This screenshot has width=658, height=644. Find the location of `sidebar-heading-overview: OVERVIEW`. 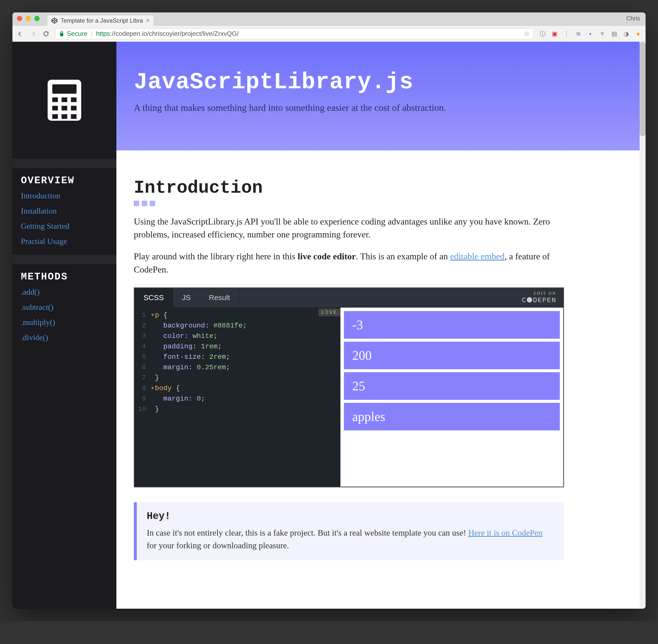

sidebar-heading-overview: OVERVIEW is located at coordinates (64, 180).